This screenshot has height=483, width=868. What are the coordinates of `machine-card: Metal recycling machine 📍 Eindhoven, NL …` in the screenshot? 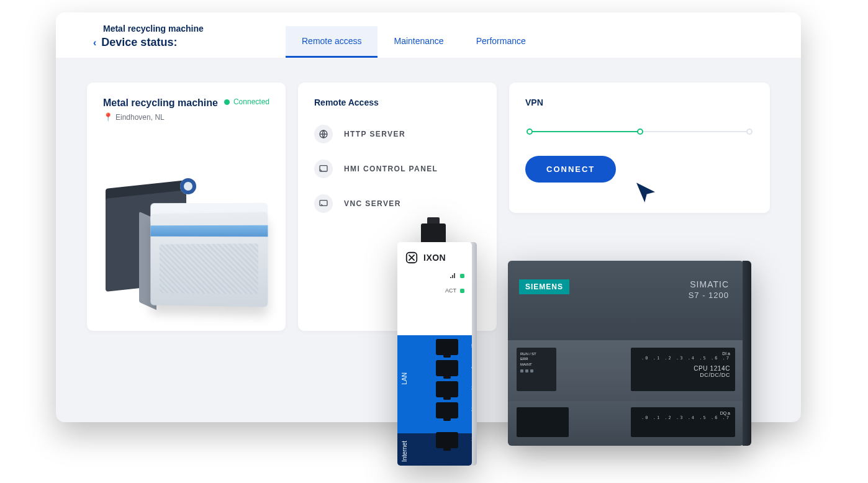 It's located at (186, 207).